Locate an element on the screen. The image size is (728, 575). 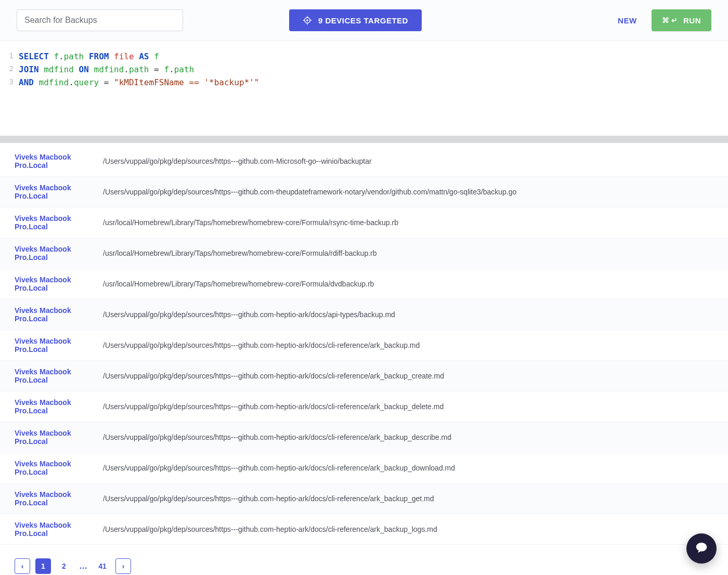
code-content: JOIN mdfind ON mdfind.path = f.path is located at coordinates (106, 70).